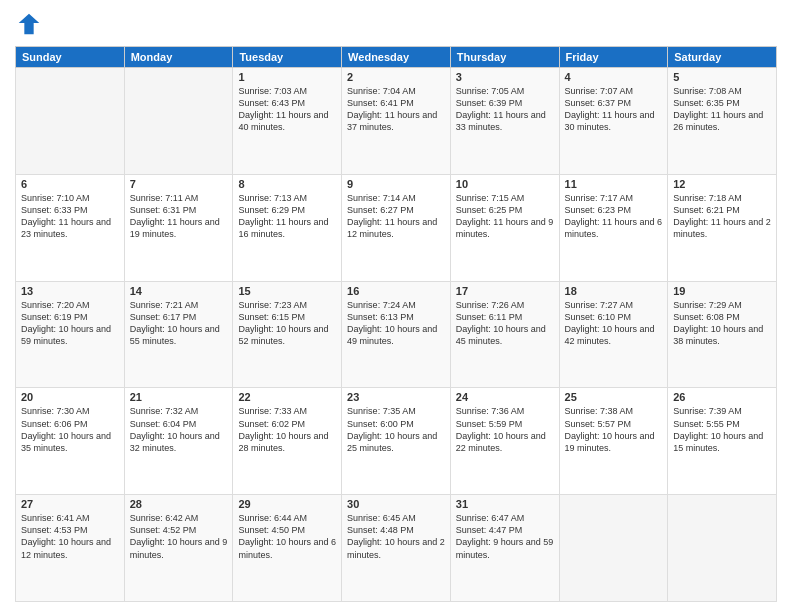  What do you see at coordinates (505, 536) in the screenshot?
I see `cell-content: Sunrise: 6:47 AM Sunset: 4:47 PM Dayligh…` at bounding box center [505, 536].